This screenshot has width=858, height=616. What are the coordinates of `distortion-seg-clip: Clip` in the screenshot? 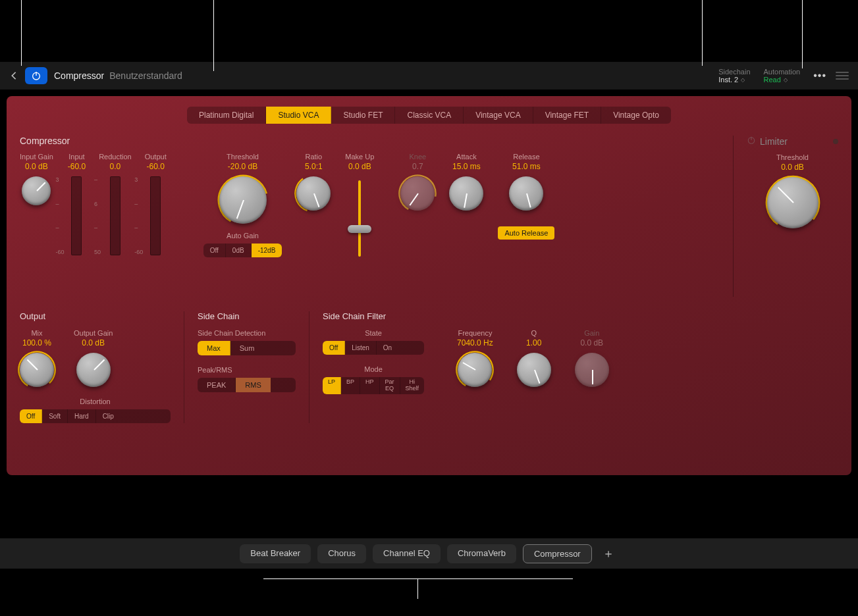 It's located at (108, 416).